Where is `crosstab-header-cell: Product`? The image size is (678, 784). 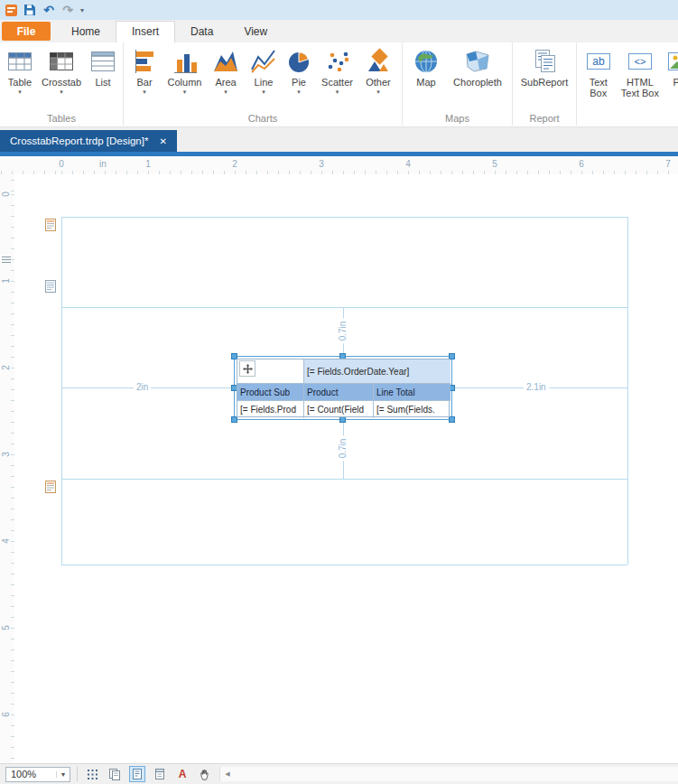
crosstab-header-cell: Product is located at coordinates (339, 392).